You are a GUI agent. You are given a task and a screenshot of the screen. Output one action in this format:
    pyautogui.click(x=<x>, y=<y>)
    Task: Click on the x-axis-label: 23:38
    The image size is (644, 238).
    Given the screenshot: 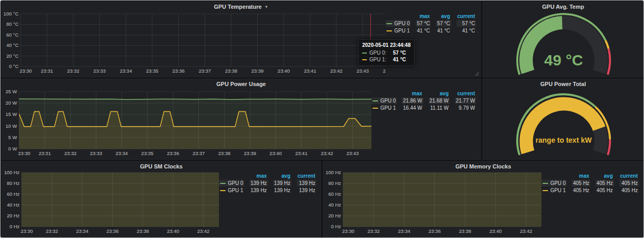 What is the action you would take?
    pyautogui.click(x=224, y=154)
    